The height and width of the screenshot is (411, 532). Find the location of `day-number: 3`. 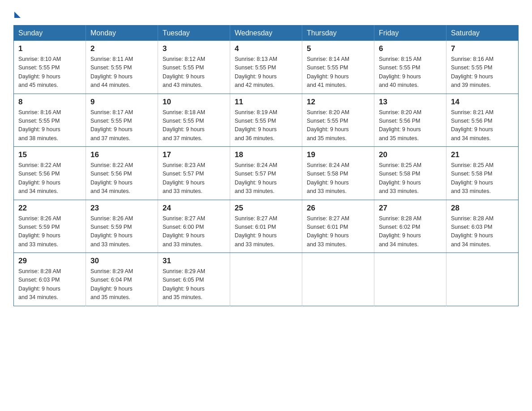

day-number: 3 is located at coordinates (194, 49).